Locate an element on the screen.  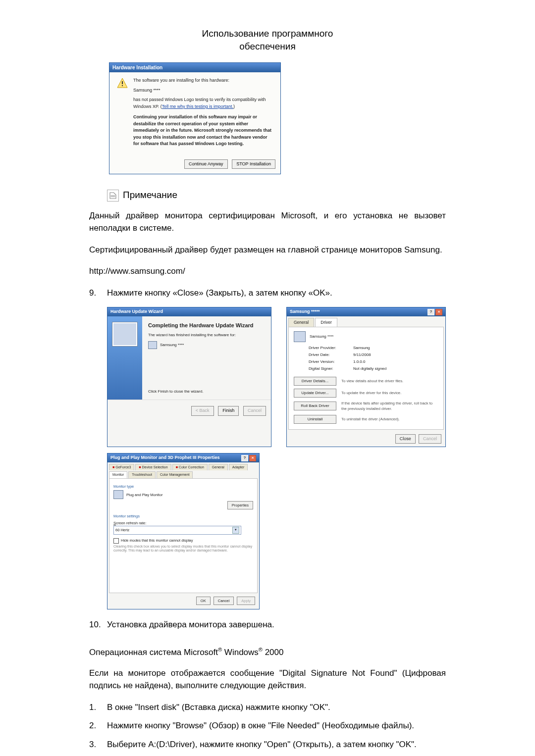
cancel-button: Cancel is located at coordinates (224, 601).